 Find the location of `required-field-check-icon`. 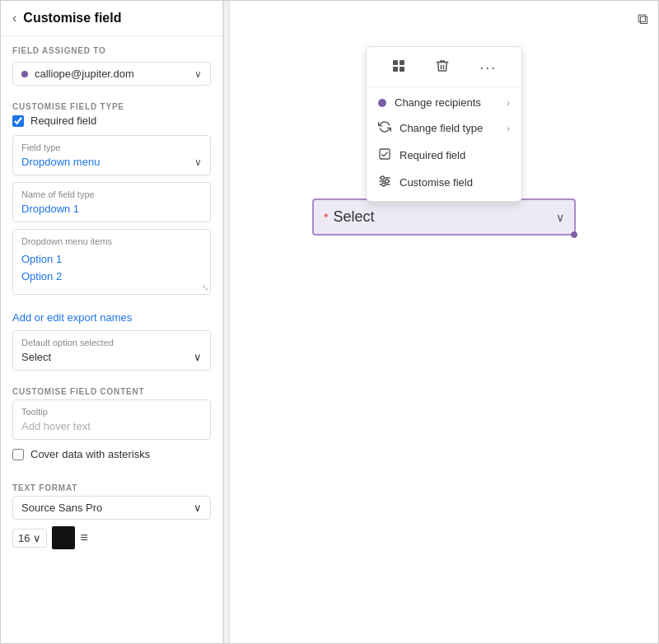

required-field-check-icon is located at coordinates (385, 155).